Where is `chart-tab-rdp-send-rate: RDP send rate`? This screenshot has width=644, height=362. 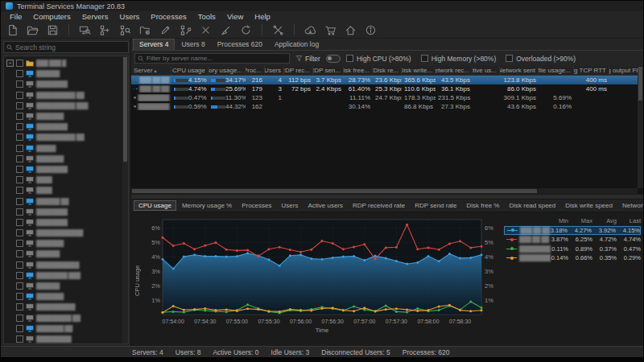 chart-tab-rdp-send-rate: RDP send rate is located at coordinates (436, 206).